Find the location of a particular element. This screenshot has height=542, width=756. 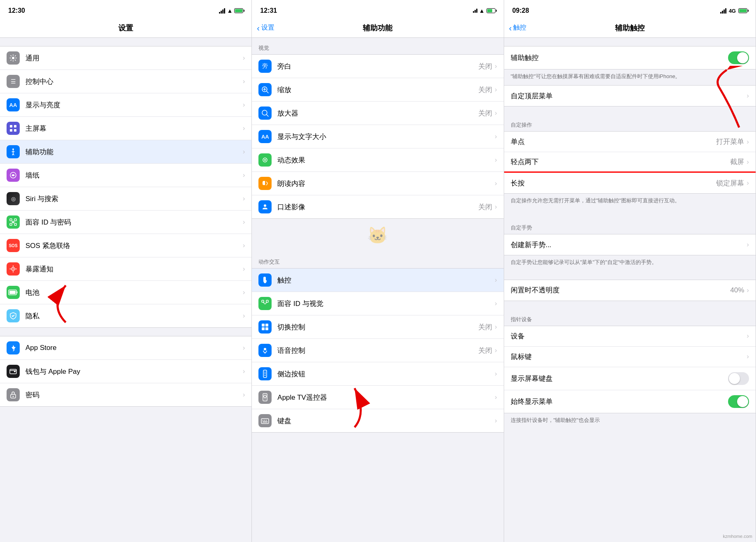

icon-audiodesc is located at coordinates (265, 207).